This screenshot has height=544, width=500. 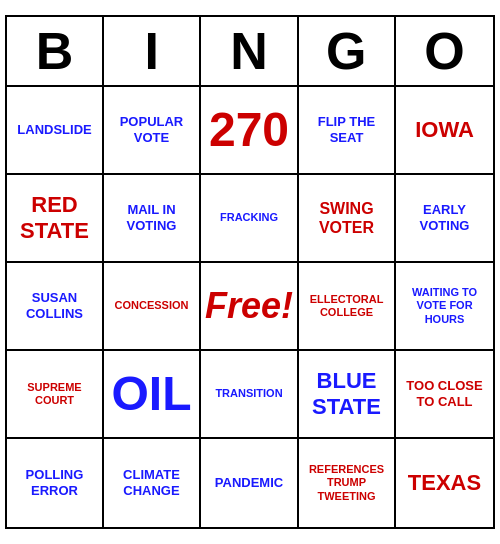 I want to click on cell-text-7: FRACKING, so click(x=249, y=218).